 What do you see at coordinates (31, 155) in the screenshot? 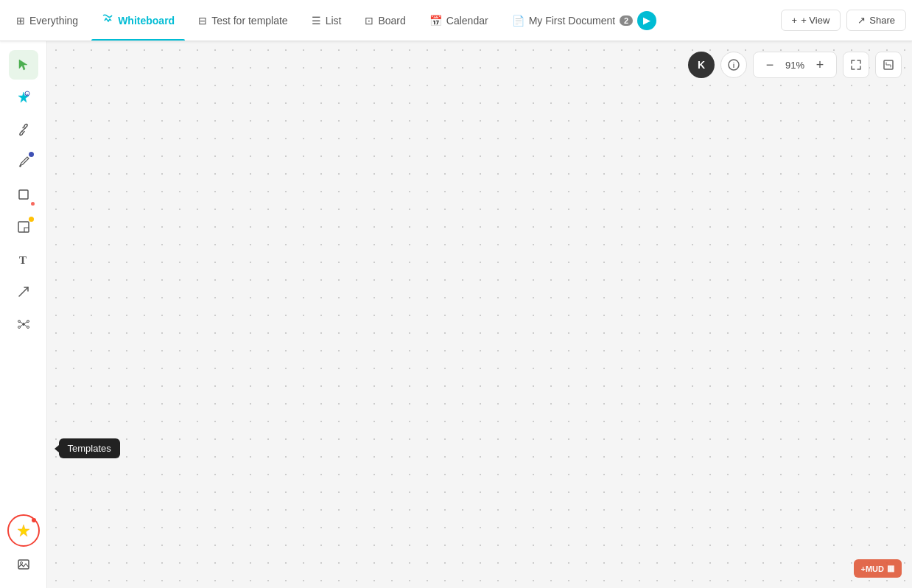
I see `pen-dot` at bounding box center [31, 155].